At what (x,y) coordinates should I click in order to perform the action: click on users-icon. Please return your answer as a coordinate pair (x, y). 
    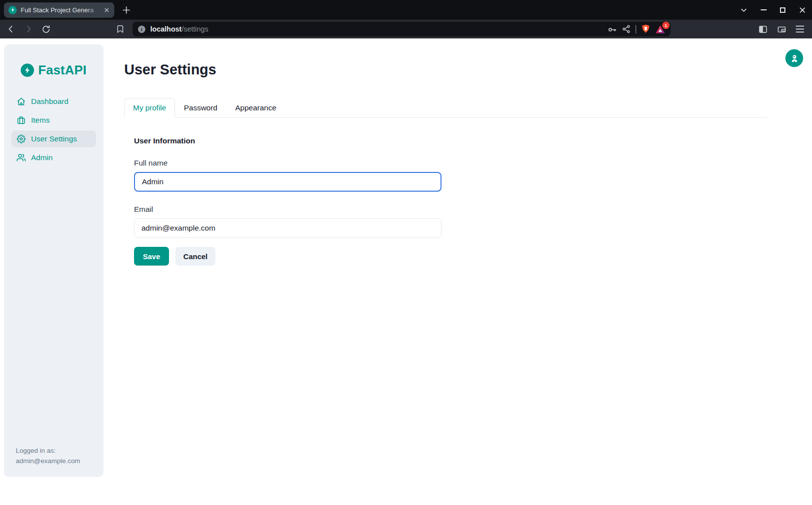
    Looking at the image, I should click on (21, 158).